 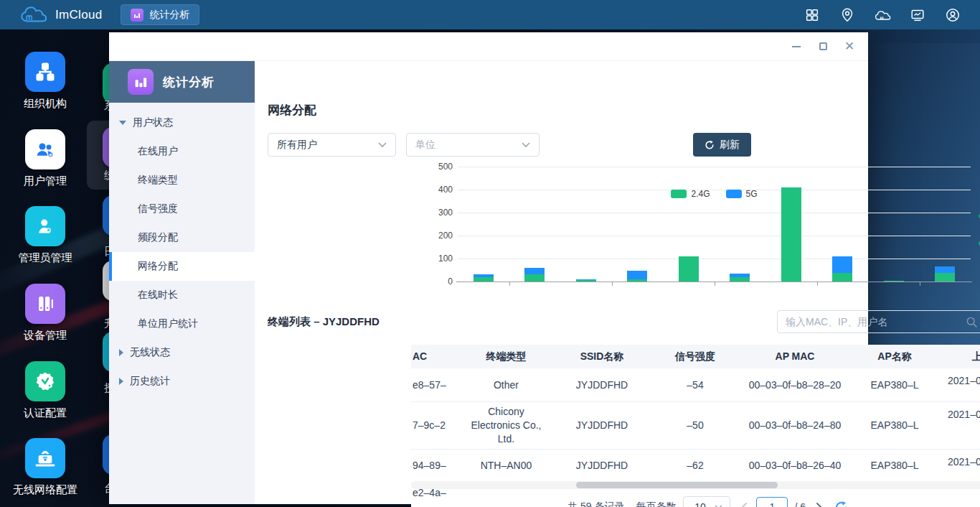 What do you see at coordinates (473, 145) in the screenshot?
I see `unit-filter-select: 单位` at bounding box center [473, 145].